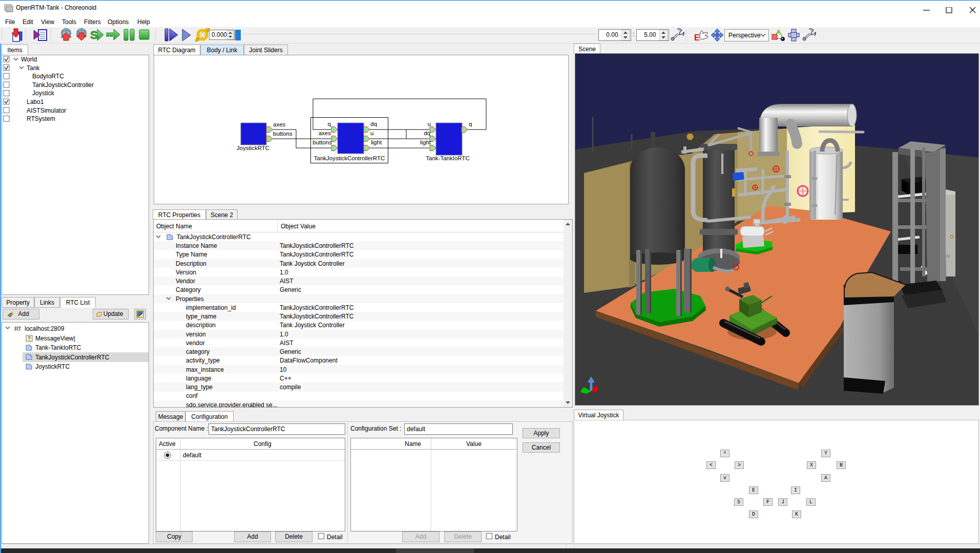  Describe the element at coordinates (45, 329) in the screenshot. I see `svg-text: localhost:2809` at that location.